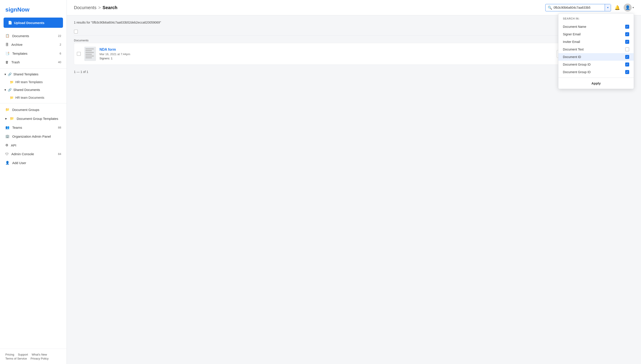 This screenshot has height=364, width=641. I want to click on chevron-down-icon-2: ▾, so click(5, 90).